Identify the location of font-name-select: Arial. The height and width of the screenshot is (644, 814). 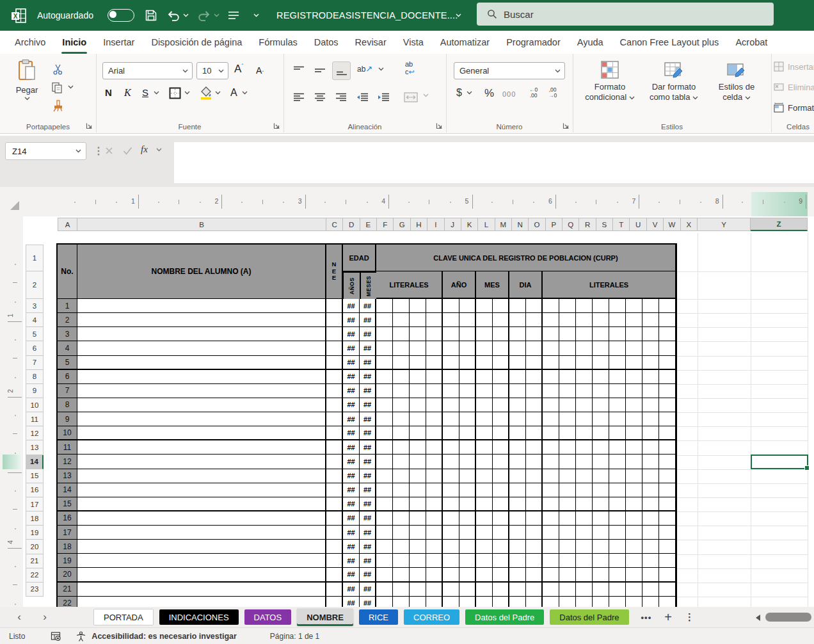
(147, 70).